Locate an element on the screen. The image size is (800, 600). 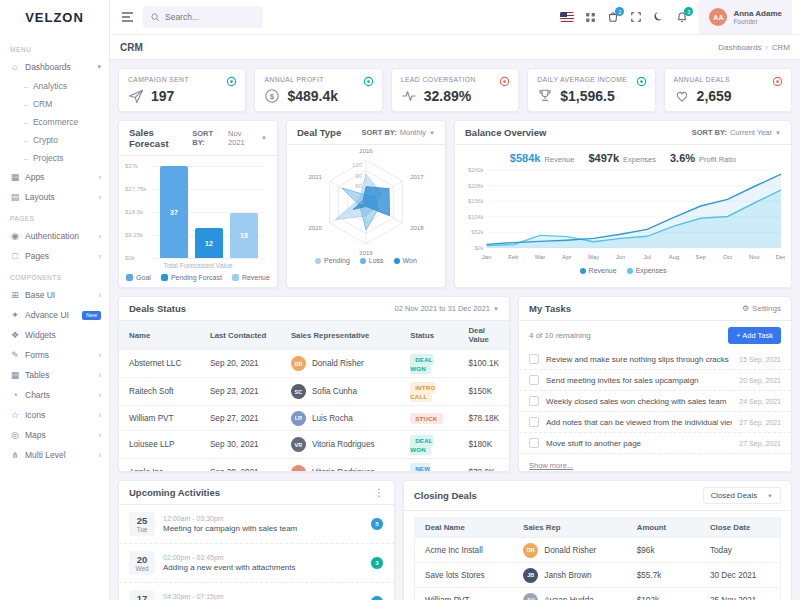
sidebar-item: ▤ Layouts › is located at coordinates (54, 197).